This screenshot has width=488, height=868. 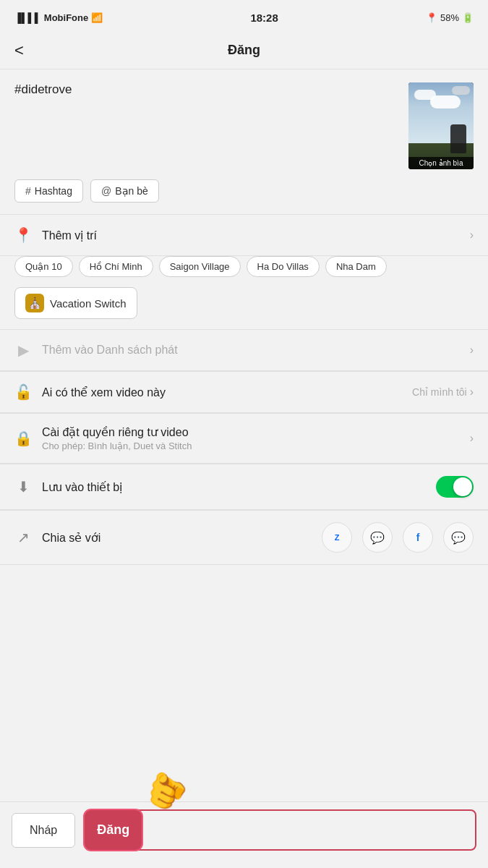 I want to click on loc-tag-0: Quận 10, so click(x=43, y=266).